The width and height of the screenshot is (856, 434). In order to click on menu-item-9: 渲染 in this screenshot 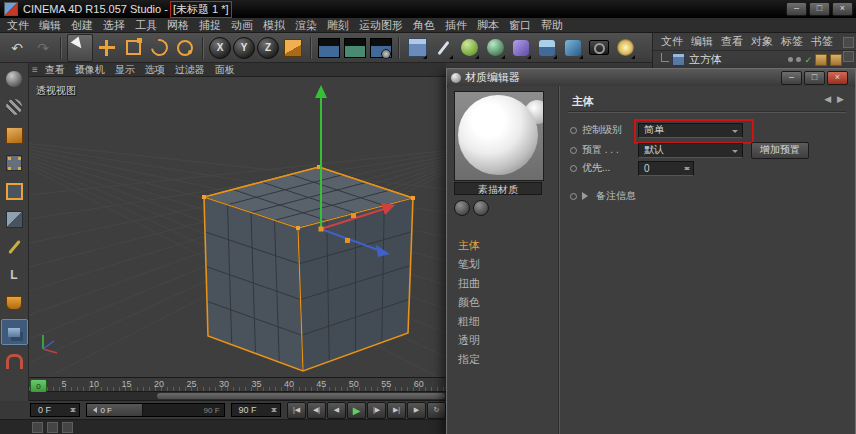, I will do `click(306, 26)`.